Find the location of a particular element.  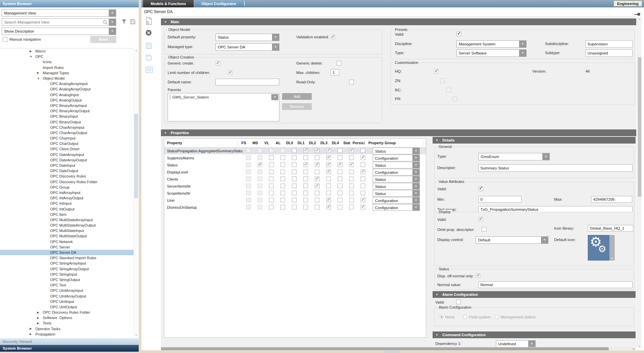

tree-scrollbar: ▲ ▼ is located at coordinates (136, 193).